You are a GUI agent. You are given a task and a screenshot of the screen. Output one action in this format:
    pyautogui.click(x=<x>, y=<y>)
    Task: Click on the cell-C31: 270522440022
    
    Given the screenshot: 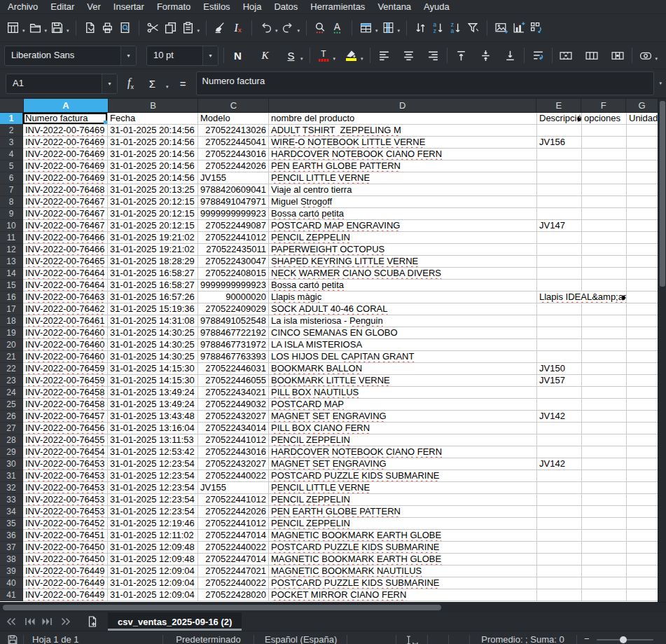 What is the action you would take?
    pyautogui.click(x=234, y=477)
    